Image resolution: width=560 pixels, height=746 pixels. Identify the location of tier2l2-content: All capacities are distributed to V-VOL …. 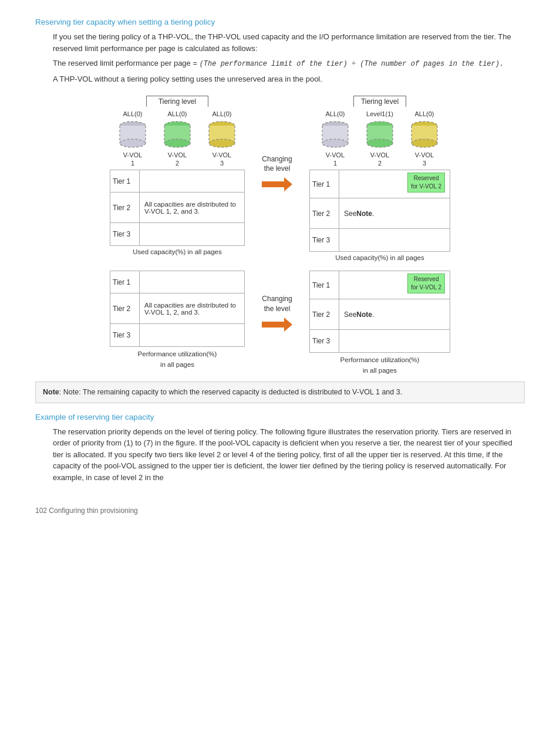
(192, 309).